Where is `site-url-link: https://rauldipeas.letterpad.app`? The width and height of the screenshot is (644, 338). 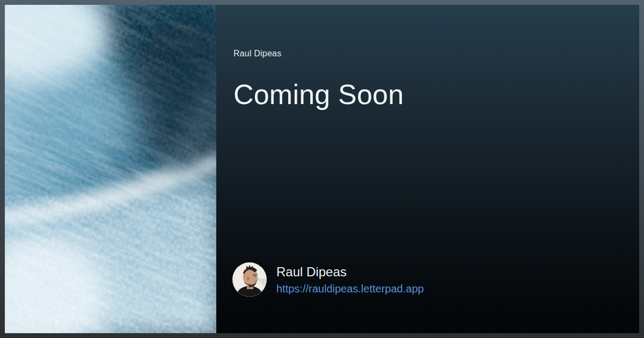 site-url-link: https://rauldipeas.letterpad.app is located at coordinates (350, 289).